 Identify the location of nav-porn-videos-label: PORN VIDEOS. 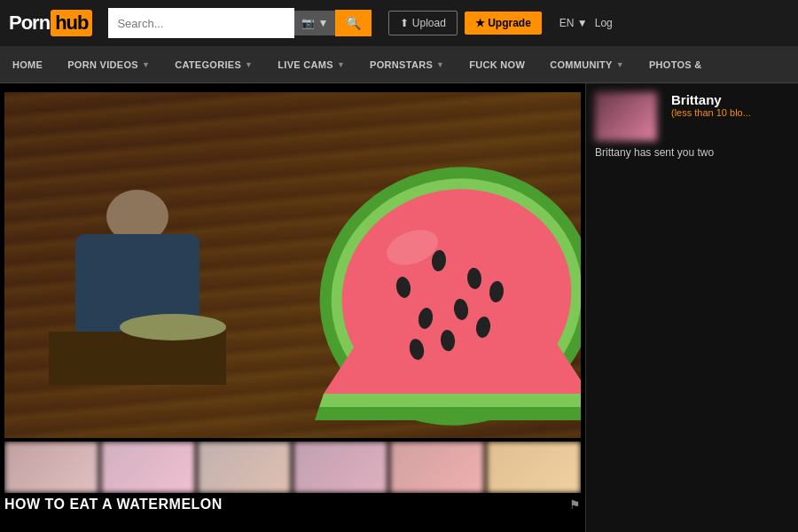
(103, 65).